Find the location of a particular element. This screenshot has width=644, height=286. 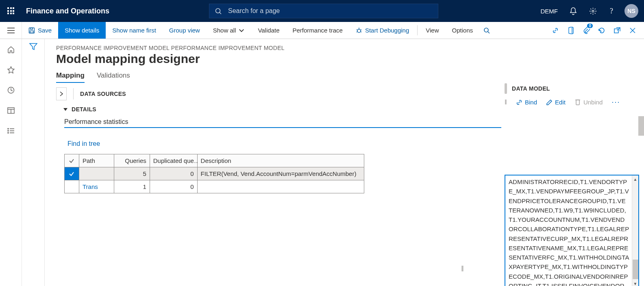

action-bar-right: 0 is located at coordinates (596, 30).